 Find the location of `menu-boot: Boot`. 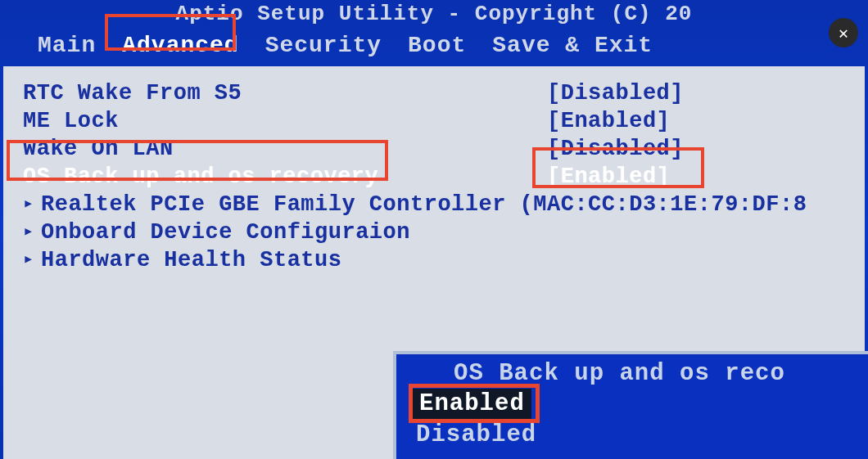

menu-boot: Boot is located at coordinates (437, 46).